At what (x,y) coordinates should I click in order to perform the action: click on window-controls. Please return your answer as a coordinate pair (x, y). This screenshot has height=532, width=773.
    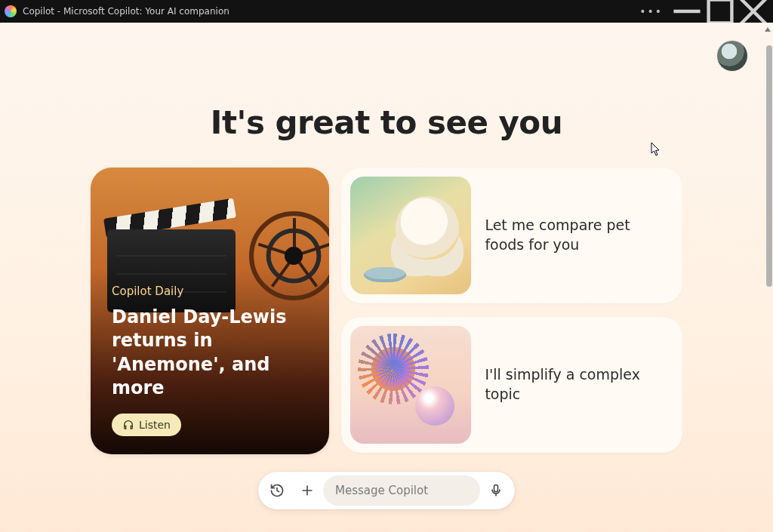
    Looking at the image, I should click on (720, 11).